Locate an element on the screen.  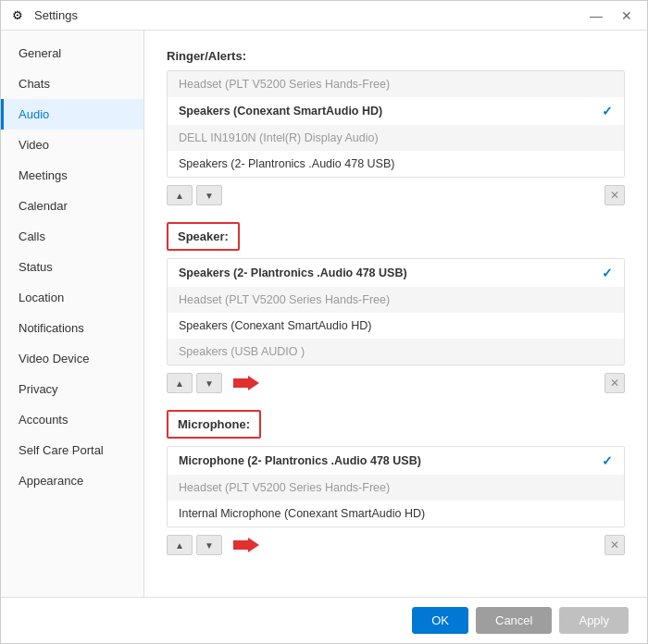
app-icon: ⚙ is located at coordinates (19, 16).